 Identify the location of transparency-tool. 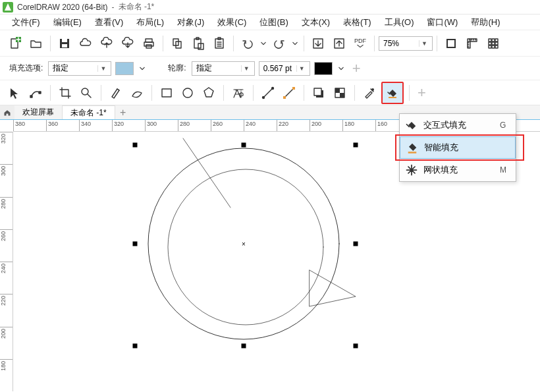
(340, 93).